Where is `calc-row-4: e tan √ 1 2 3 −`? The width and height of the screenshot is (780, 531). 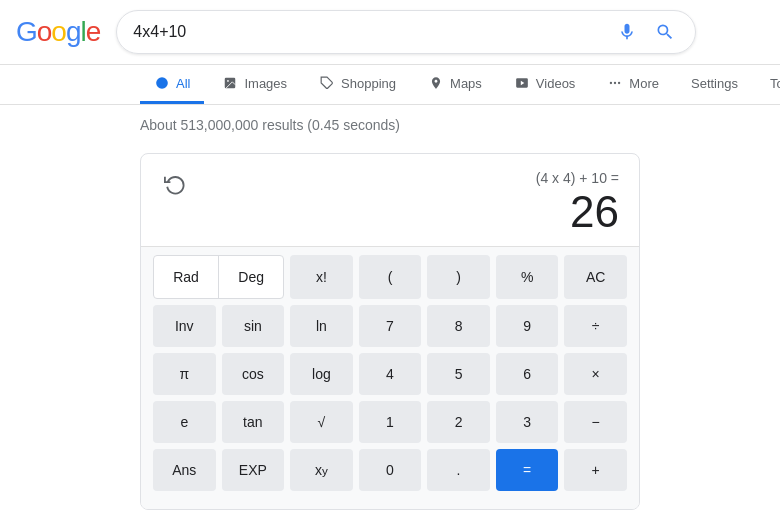 calc-row-4: e tan √ 1 2 3 − is located at coordinates (390, 422).